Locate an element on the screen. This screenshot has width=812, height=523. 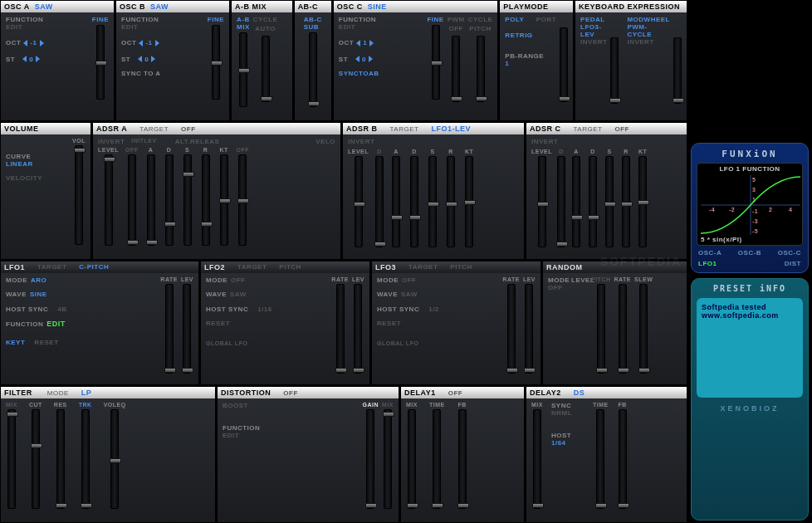
modwheel-slider is located at coordinates (677, 71).